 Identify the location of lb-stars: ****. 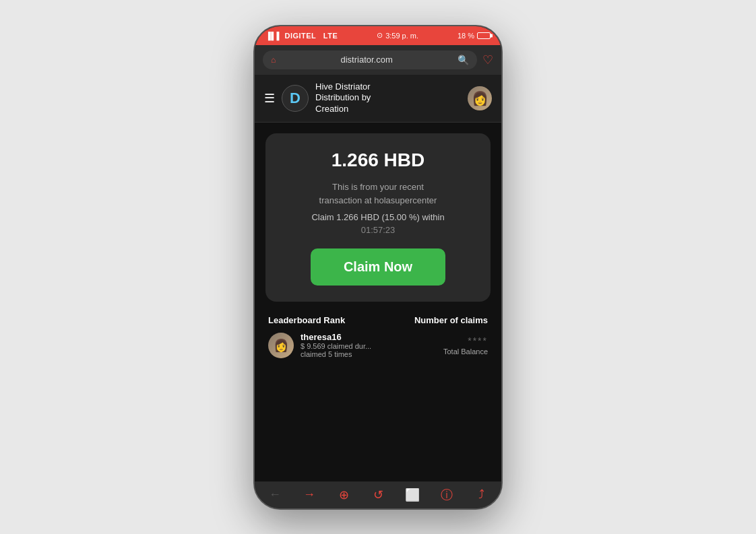
(466, 341).